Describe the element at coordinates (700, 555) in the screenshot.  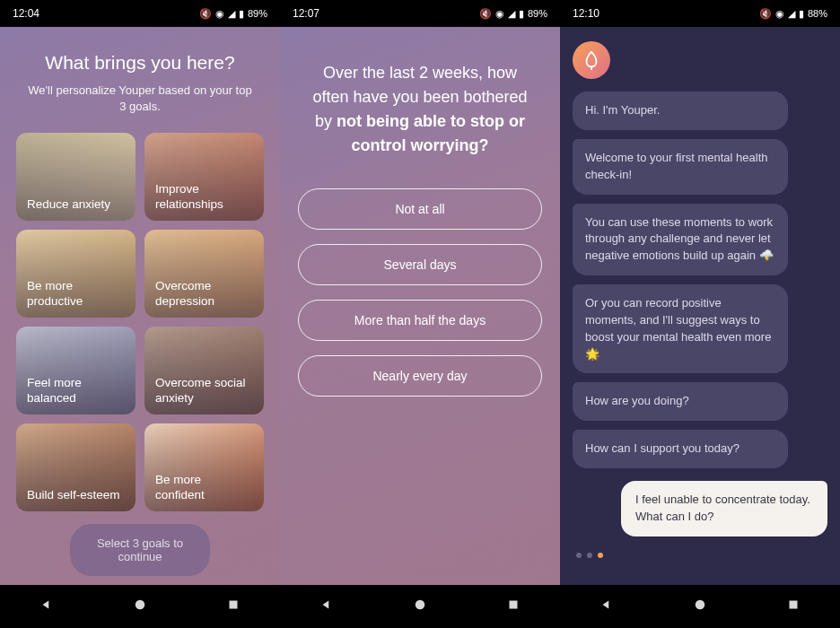
I see `typing-indicator` at that location.